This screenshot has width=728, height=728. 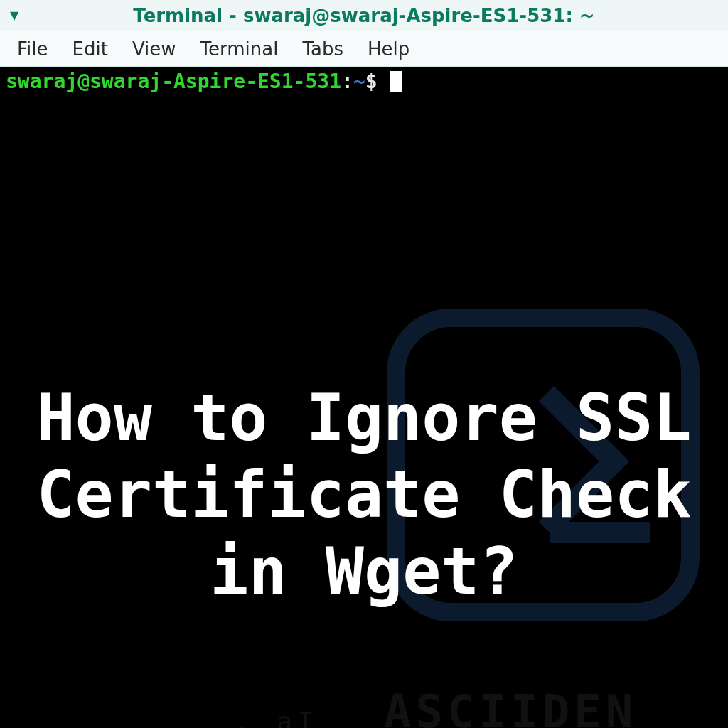 What do you see at coordinates (323, 49) in the screenshot?
I see `menu-tabs: Tabs` at bounding box center [323, 49].